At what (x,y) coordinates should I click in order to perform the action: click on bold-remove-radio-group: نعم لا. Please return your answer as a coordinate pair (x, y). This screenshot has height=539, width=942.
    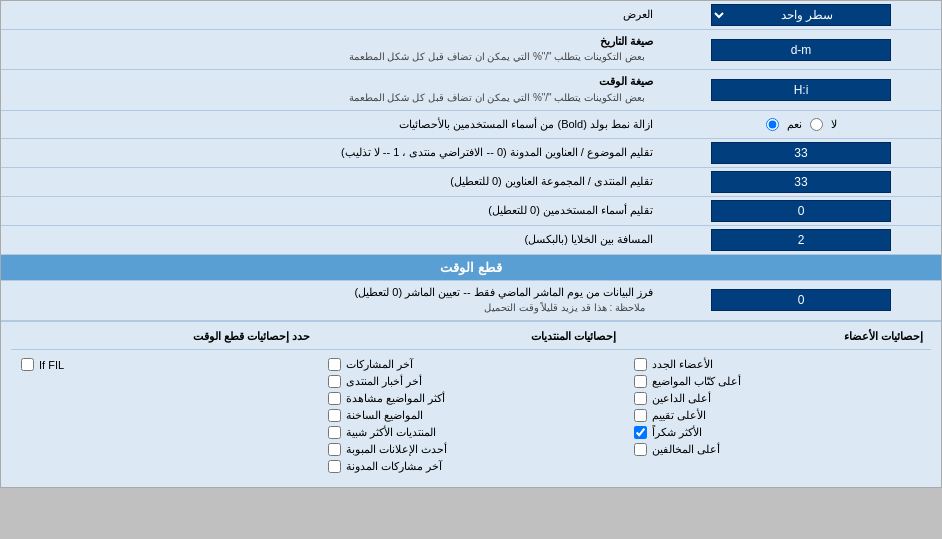
    Looking at the image, I should click on (802, 124).